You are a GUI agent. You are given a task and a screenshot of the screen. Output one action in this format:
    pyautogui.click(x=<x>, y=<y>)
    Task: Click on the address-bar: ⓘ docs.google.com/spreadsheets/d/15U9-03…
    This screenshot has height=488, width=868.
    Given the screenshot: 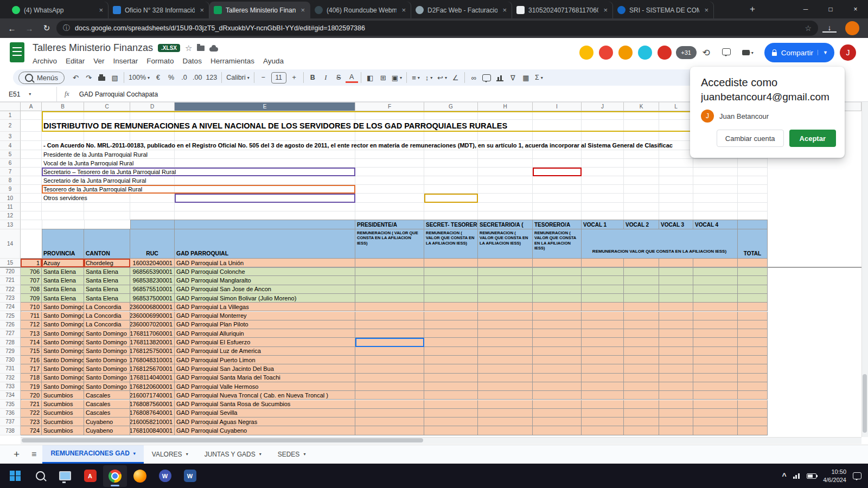 What is the action you would take?
    pyautogui.click(x=437, y=28)
    